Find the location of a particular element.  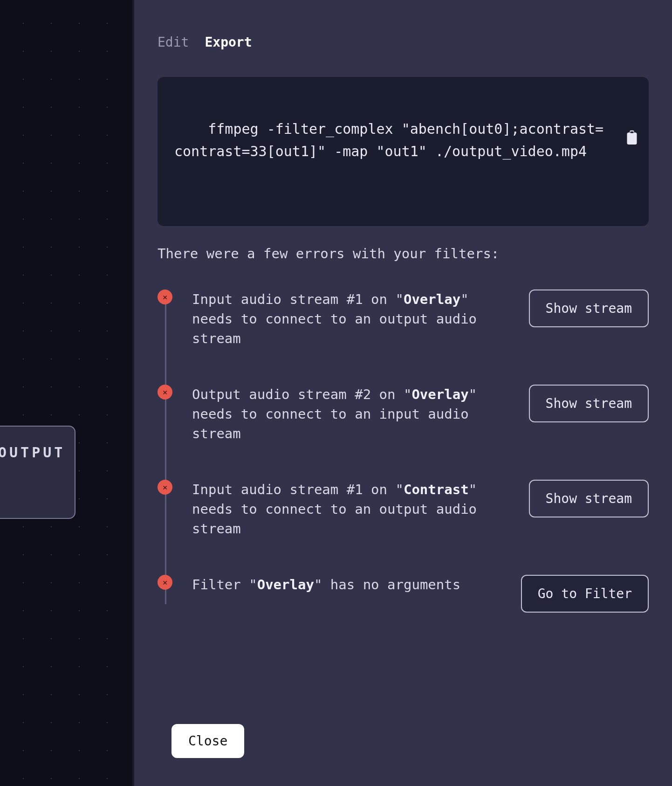

output-node-label: OUTPUT is located at coordinates (33, 452).